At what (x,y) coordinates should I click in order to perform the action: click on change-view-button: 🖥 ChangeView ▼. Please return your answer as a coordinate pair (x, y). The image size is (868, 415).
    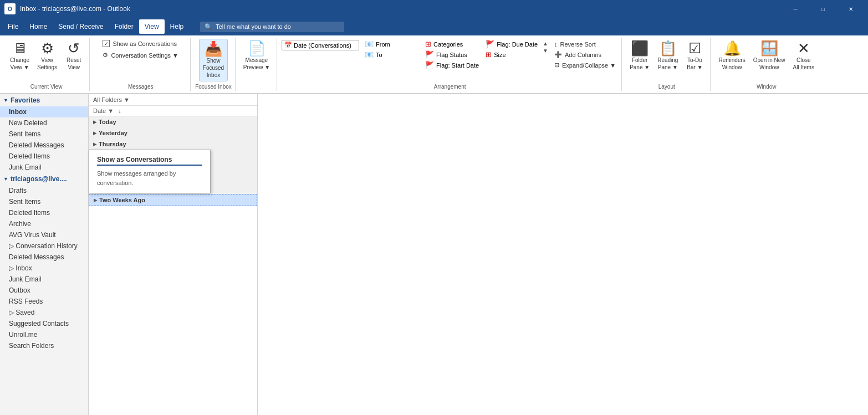
    Looking at the image, I should click on (20, 56).